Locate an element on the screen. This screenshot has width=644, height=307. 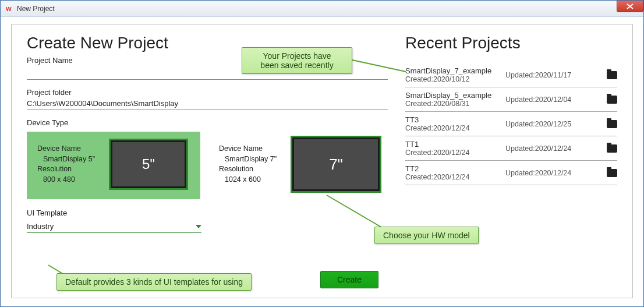
recent-created: Created:2020/10/12 is located at coordinates (455, 79).